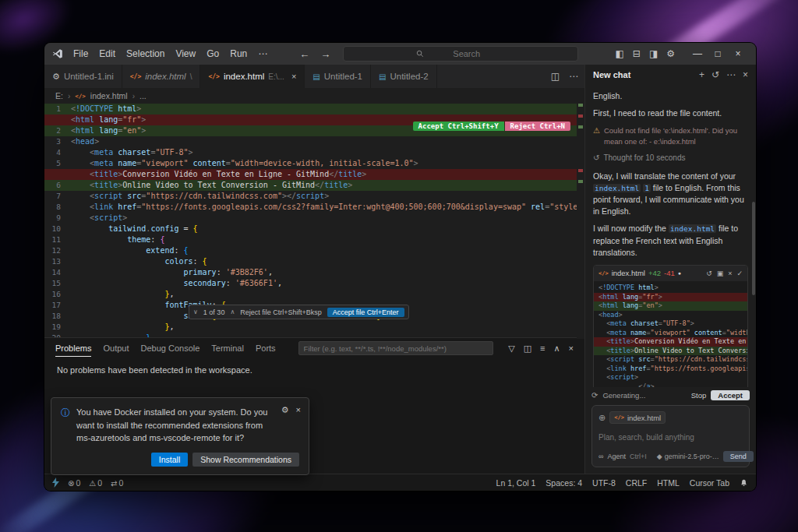 This screenshot has height=532, width=798. I want to click on chat-input, so click(670, 438).